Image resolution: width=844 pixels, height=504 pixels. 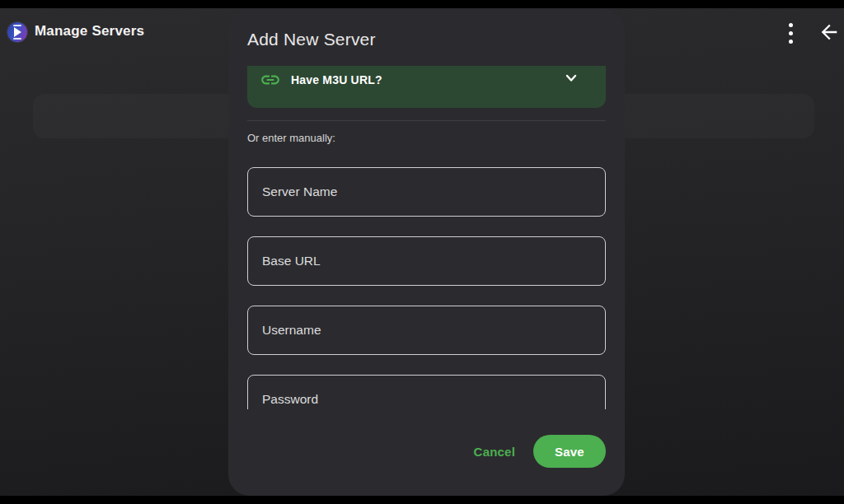 I want to click on link-icon, so click(x=270, y=80).